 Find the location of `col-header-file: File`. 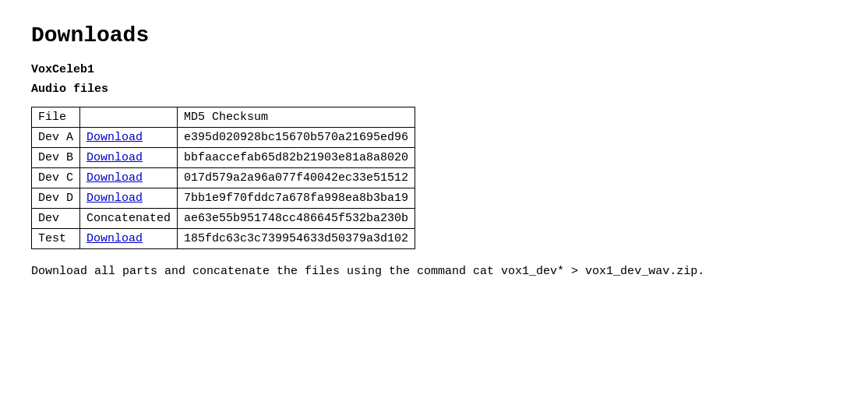

col-header-file: File is located at coordinates (56, 118).